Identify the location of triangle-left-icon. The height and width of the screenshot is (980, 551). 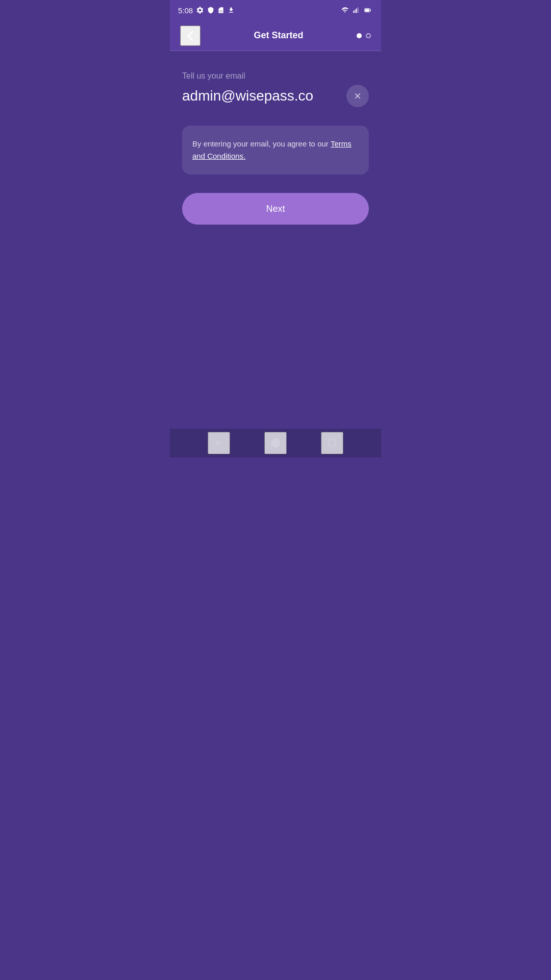
(219, 443).